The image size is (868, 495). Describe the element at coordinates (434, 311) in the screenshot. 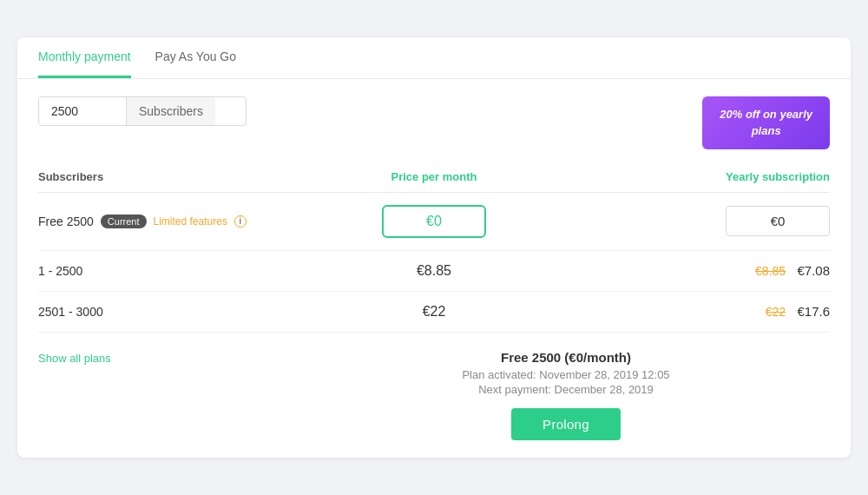

I see `price-month-plain: €22` at that location.